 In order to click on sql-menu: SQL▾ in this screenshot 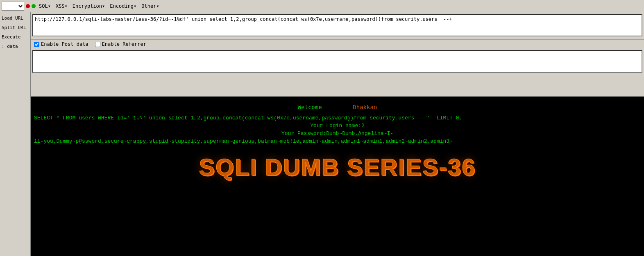, I will do `click(45, 6)`.